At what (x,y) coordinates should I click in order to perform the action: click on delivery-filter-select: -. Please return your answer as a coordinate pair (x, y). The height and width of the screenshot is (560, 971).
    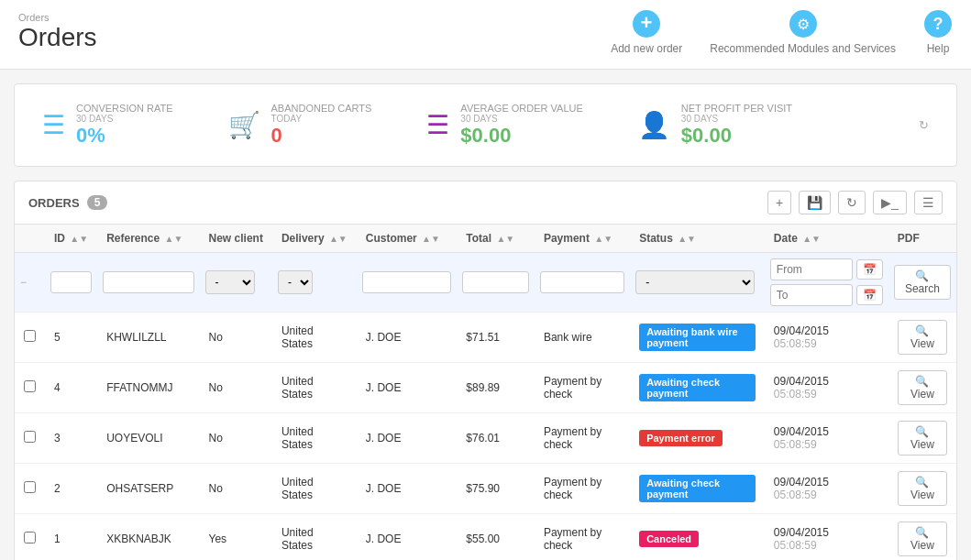
    Looking at the image, I should click on (295, 282).